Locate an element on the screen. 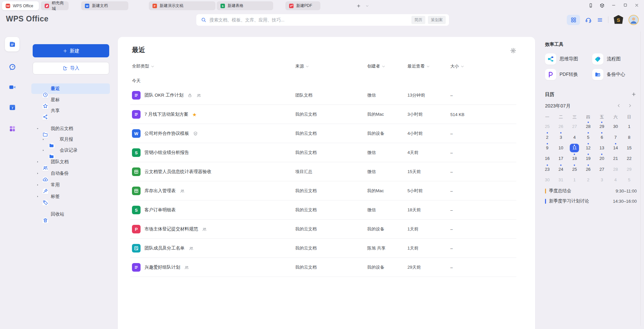 This screenshot has width=644, height=329. calendar-day-15: 15 is located at coordinates (629, 148).